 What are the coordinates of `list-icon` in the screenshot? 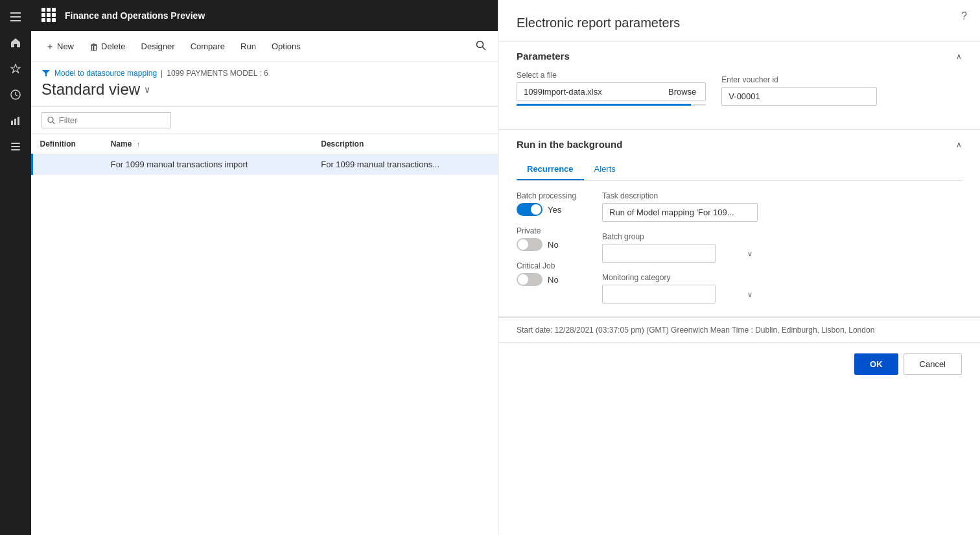 It's located at (16, 147).